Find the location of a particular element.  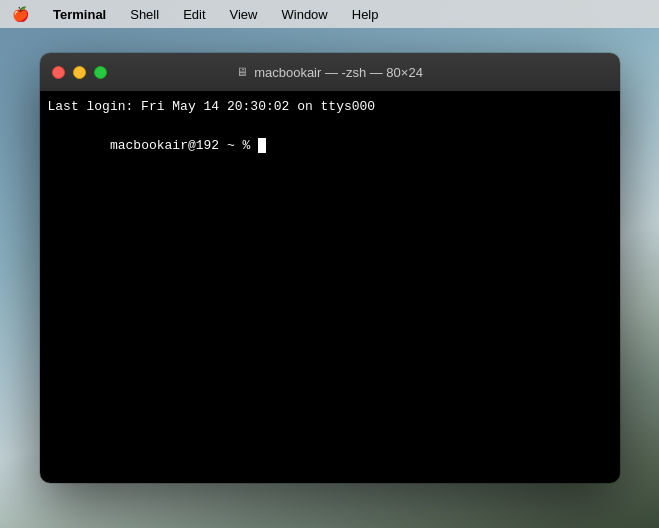

window-title: macbookair — -zsh — 80×24 is located at coordinates (338, 72).